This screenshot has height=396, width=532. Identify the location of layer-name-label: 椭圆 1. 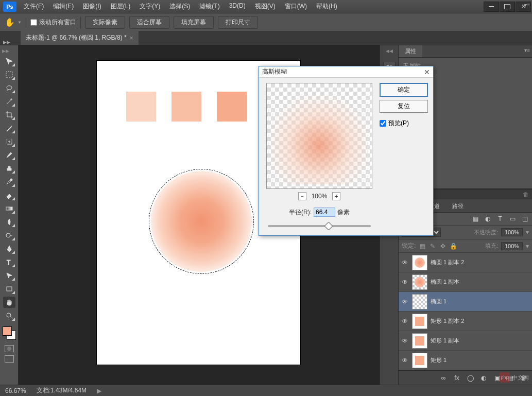
(439, 302).